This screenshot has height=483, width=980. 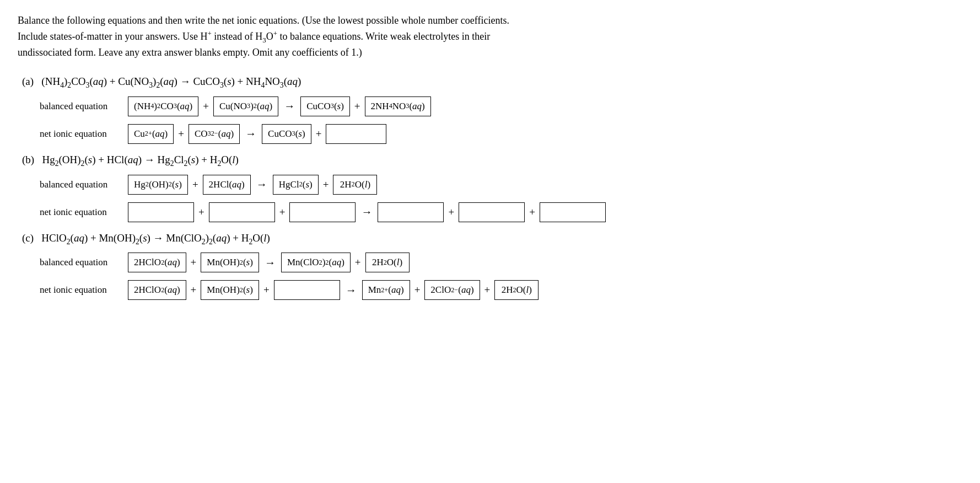 I want to click on plus-op-b3: +, so click(x=202, y=212).